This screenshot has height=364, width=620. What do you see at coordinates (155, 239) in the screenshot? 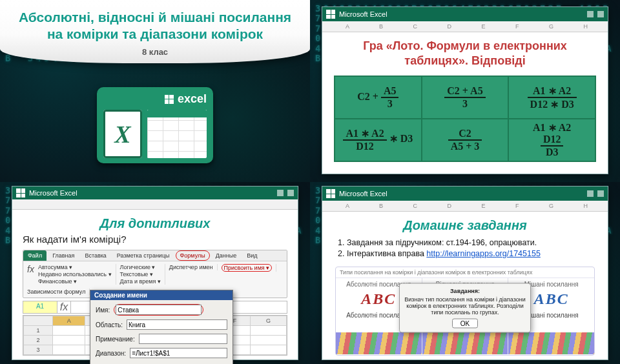
I see `curious-question: Як надати ім'я комірці?` at bounding box center [155, 239].